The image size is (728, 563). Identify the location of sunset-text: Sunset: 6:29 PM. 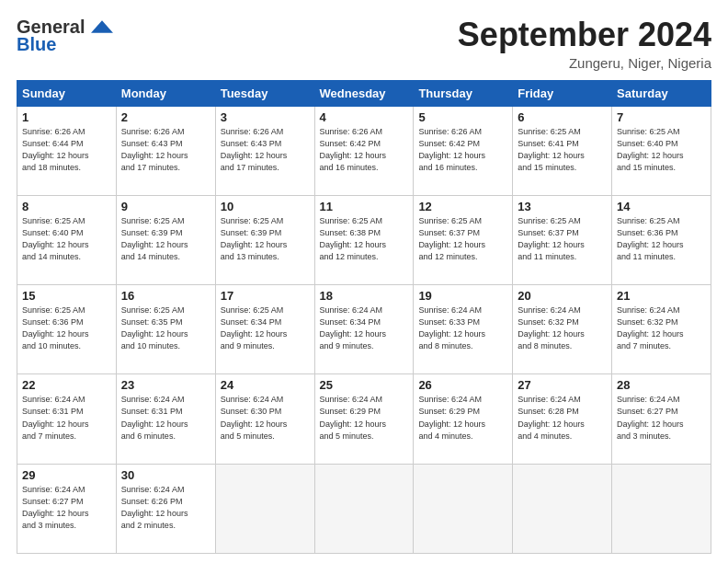
(351, 411).